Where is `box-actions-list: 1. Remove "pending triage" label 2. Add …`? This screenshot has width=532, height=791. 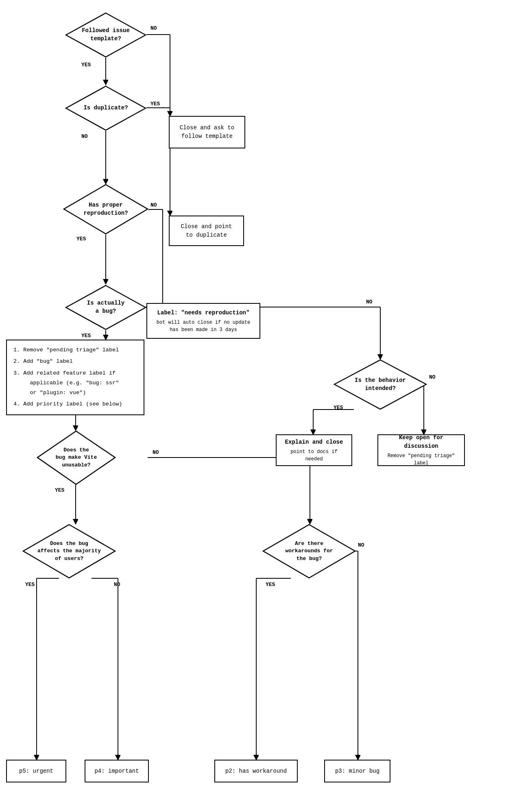
box-actions-list: 1. Remove "pending triage" label 2. Add … is located at coordinates (75, 377).